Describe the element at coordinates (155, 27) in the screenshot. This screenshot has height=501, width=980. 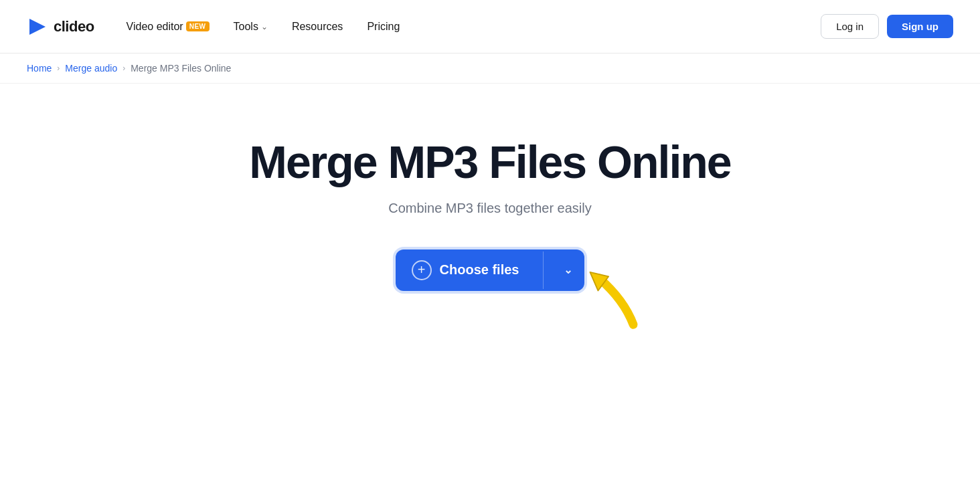
I see `nav-label-video-editor: Video editor` at that location.